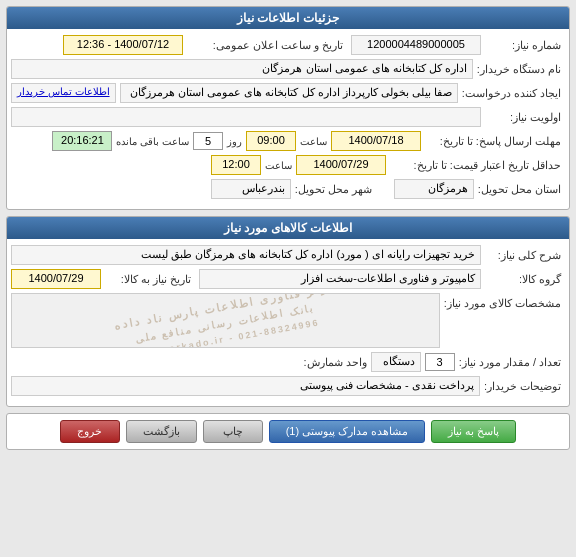  I want to click on order-number-row: شماره نیاز: 1200004489000005 تاریخ و ساع…, so click(288, 45).